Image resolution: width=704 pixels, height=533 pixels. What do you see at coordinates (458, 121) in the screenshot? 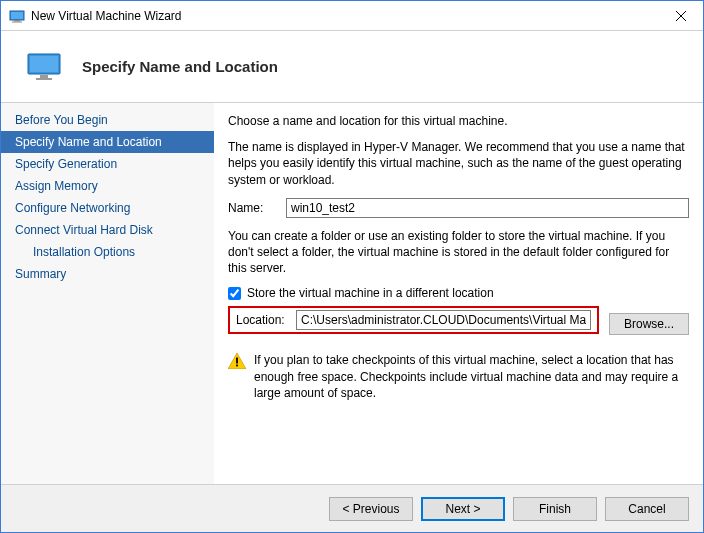
I see `intro-text: Choose a name and location for this virt…` at bounding box center [458, 121].